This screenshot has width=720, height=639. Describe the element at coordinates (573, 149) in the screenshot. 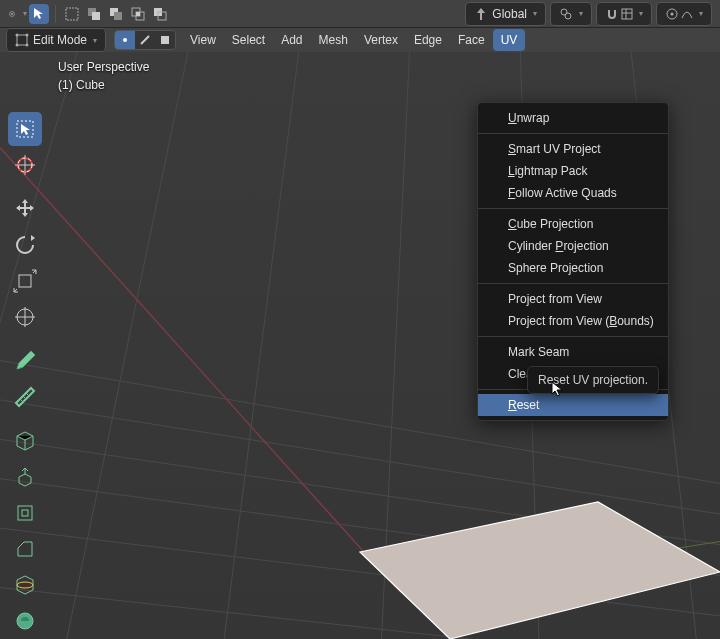

I see `uv-smart-uv-project: Smart UV Project` at that location.